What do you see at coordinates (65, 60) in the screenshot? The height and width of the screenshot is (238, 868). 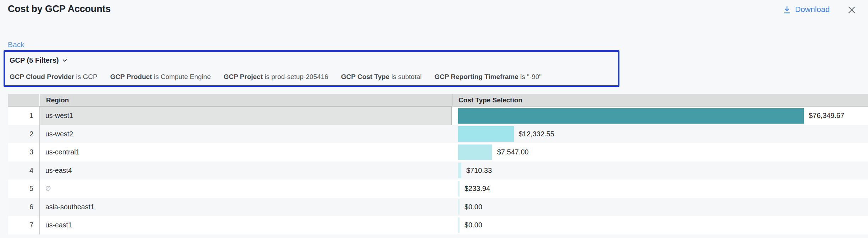 I see `chevron-down-icon` at bounding box center [65, 60].